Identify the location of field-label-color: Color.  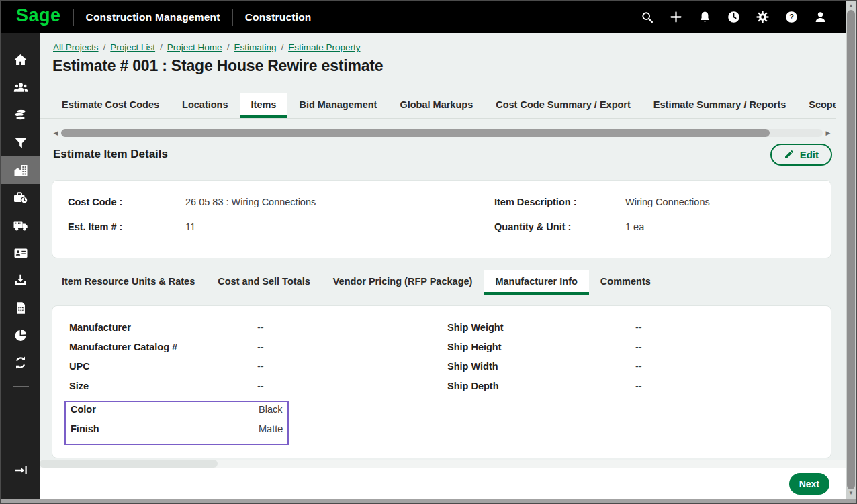
(165, 409).